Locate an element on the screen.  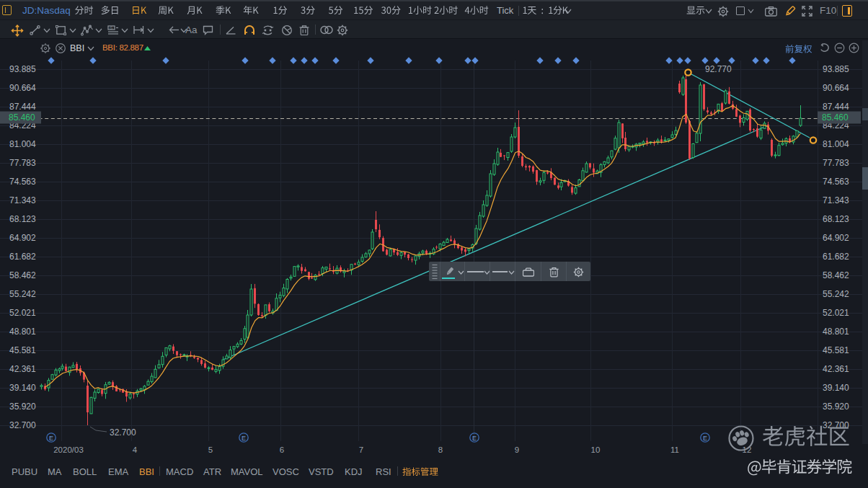
svg-text: 10 is located at coordinates (595, 450).